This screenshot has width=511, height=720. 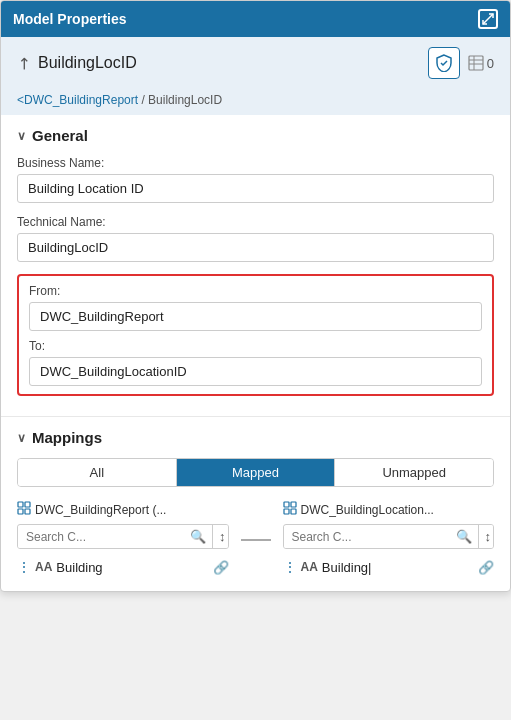 I want to click on general-chevron-icon: ∨, so click(x=22, y=136).